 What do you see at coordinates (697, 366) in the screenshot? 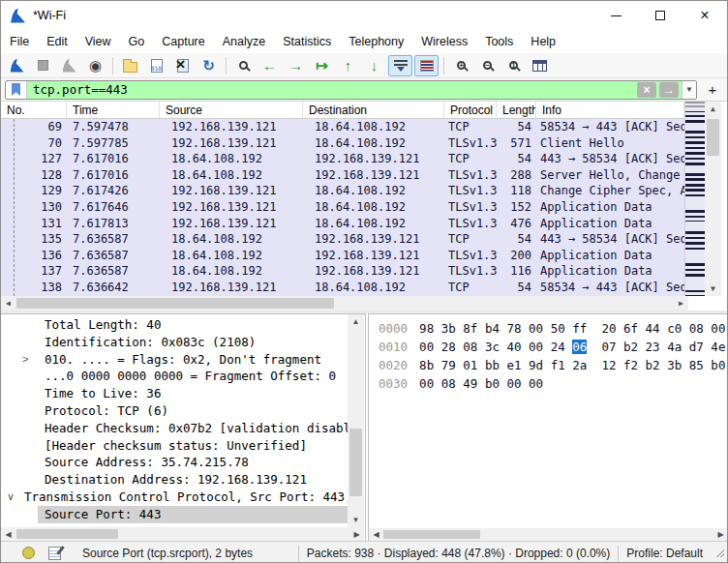
I see `hex-byte: 85` at bounding box center [697, 366].